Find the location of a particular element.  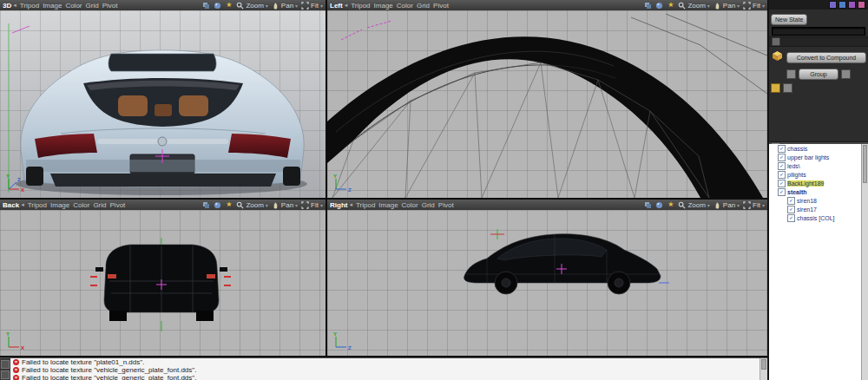

detach-icon is located at coordinates (845, 75).